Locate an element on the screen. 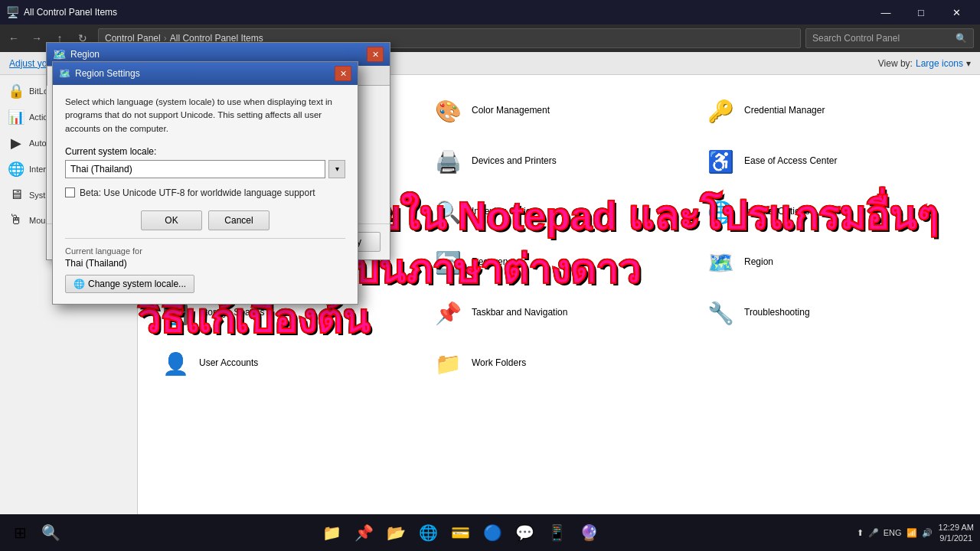 This screenshot has height=551, width=980. cp-item-label-user-accounts: User Accounts is located at coordinates (228, 364).